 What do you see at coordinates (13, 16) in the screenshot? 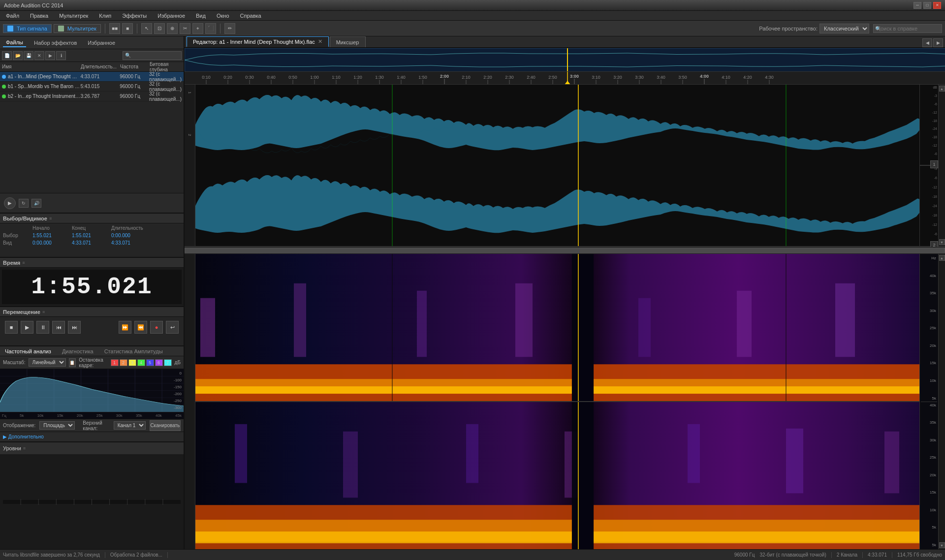
I see `menu-file: Файл` at bounding box center [13, 16].